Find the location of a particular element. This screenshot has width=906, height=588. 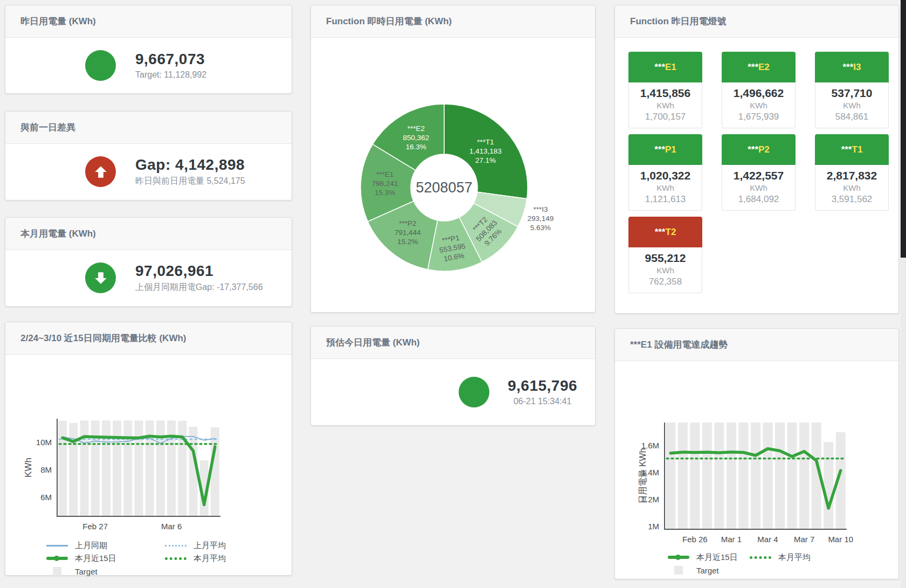

panel-title: Function 即時日用電量 (KWh) is located at coordinates (453, 22).